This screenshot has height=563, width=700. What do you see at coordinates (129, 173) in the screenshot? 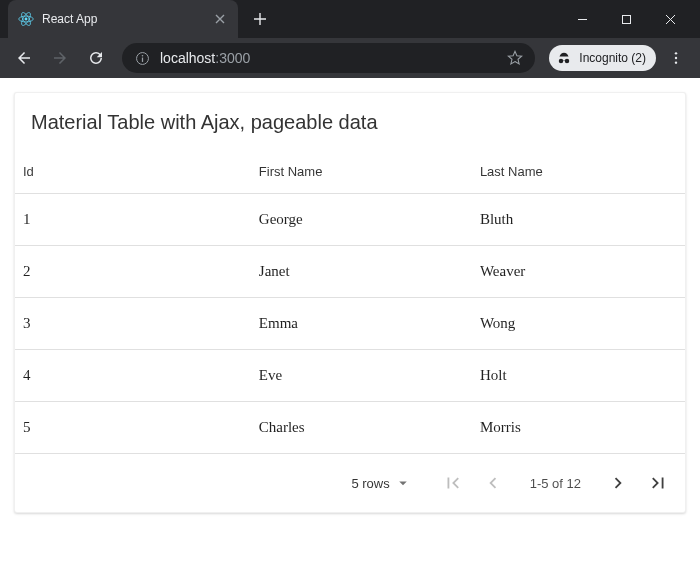
I see `header-id: Id` at bounding box center [129, 173].